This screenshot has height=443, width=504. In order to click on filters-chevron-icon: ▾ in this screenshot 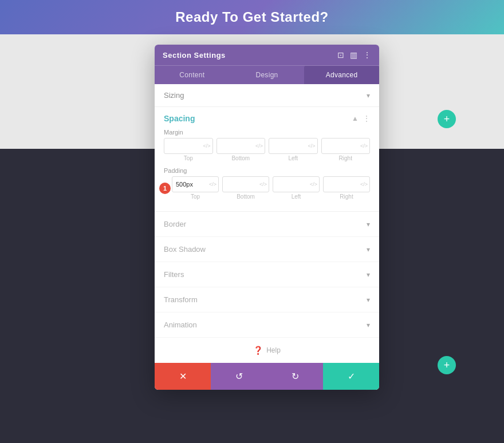, I will do `click(368, 275)`.